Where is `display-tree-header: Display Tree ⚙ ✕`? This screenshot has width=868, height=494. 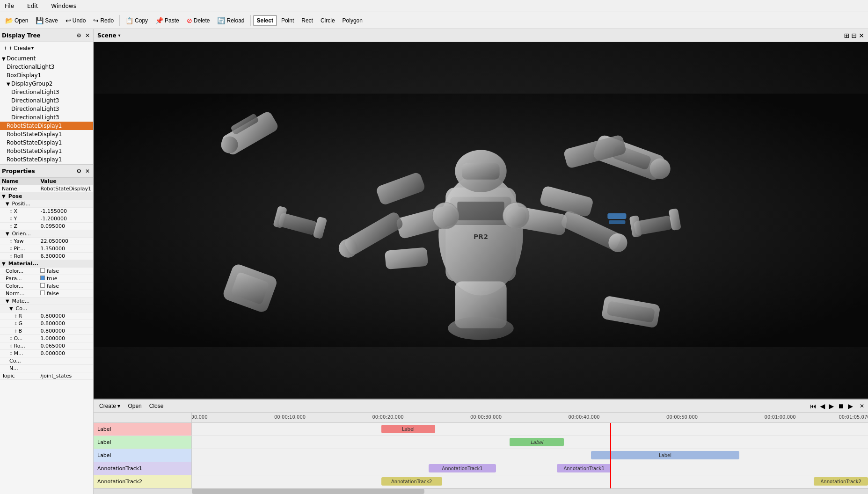
display-tree-header: Display Tree ⚙ ✕ is located at coordinates (47, 36).